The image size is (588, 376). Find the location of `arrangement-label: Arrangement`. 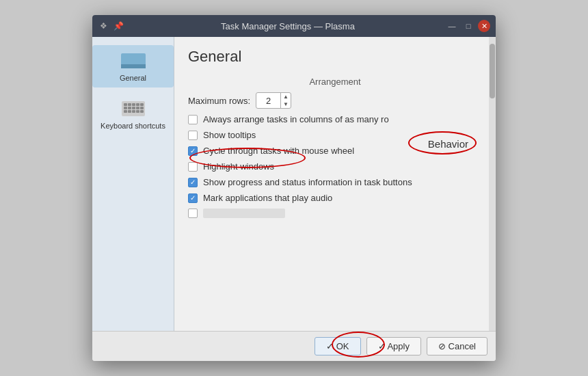

arrangement-label: Arrangement is located at coordinates (335, 82).